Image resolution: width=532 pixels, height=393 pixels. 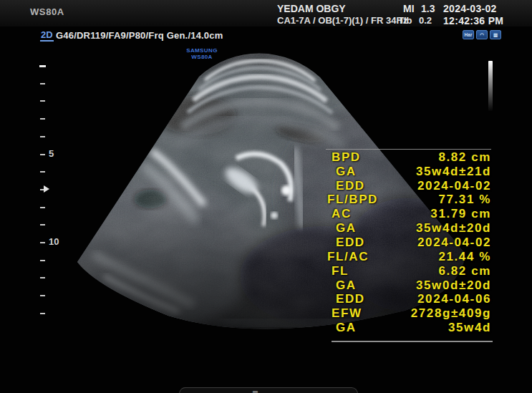 What do you see at coordinates (408, 172) in the screenshot?
I see `measurement-row: GA35w4d±21d` at bounding box center [408, 172].